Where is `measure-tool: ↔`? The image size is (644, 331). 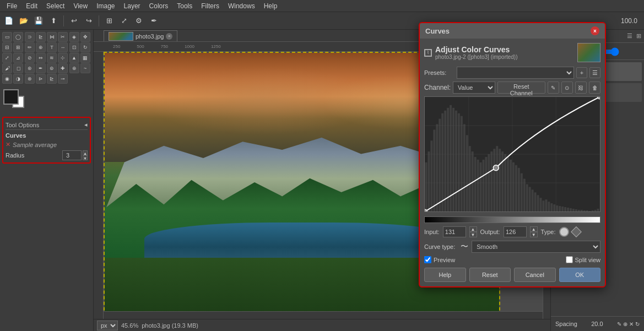
measure-tool: ↔ is located at coordinates (63, 47).